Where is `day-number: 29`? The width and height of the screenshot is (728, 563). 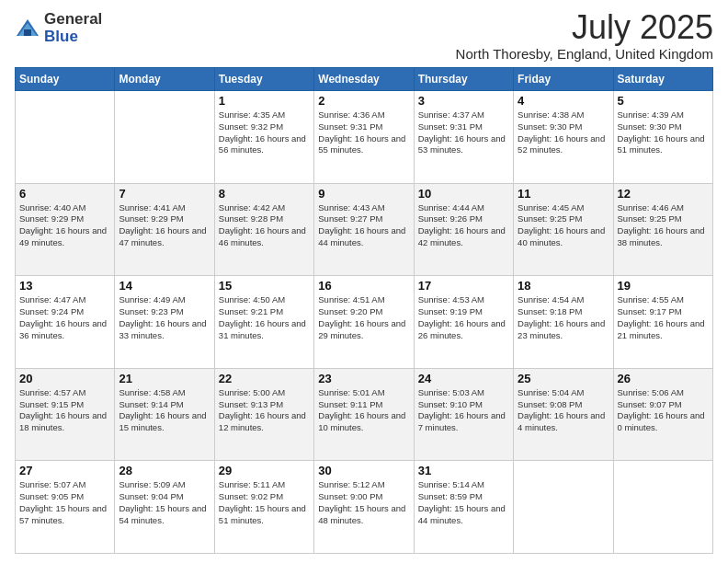 day-number: 29 is located at coordinates (265, 471).